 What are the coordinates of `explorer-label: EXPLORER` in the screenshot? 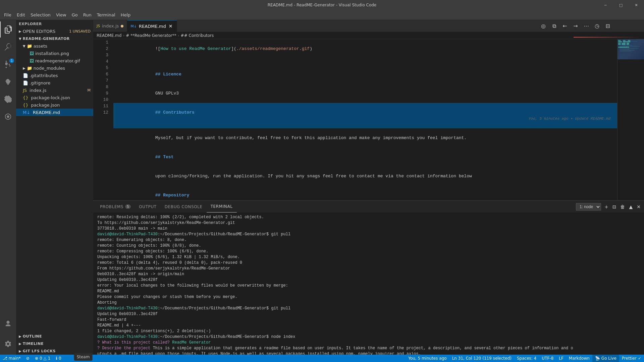 It's located at (30, 24).